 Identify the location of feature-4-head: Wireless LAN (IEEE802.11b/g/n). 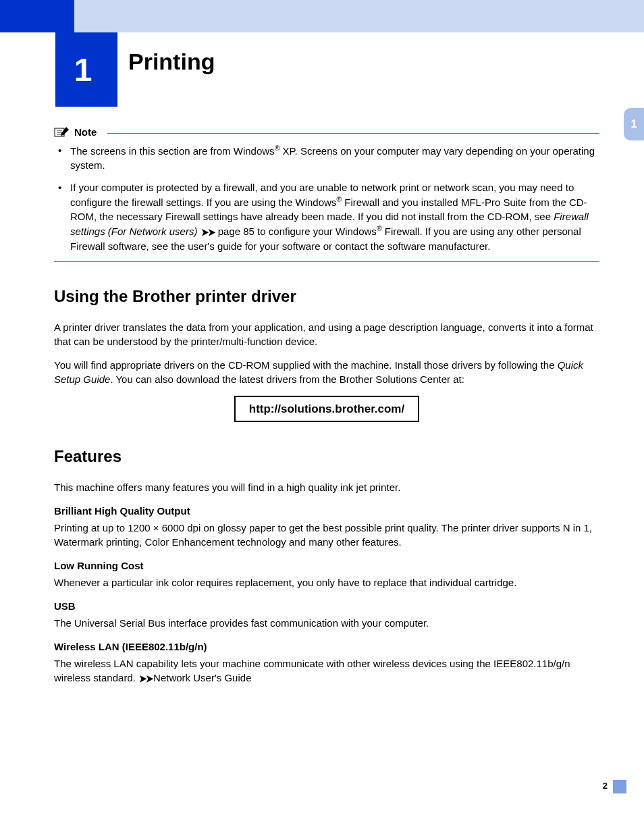
(327, 647).